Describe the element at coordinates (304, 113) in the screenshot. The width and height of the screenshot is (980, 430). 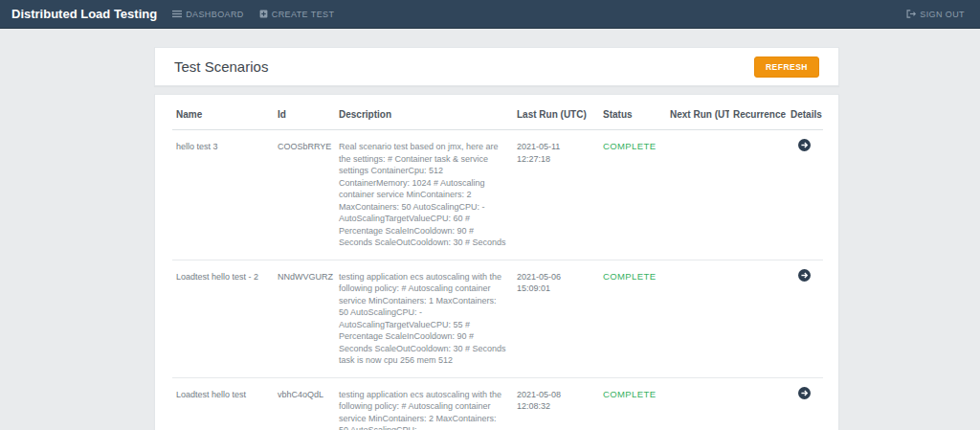
I see `col-header-id: Id` at that location.